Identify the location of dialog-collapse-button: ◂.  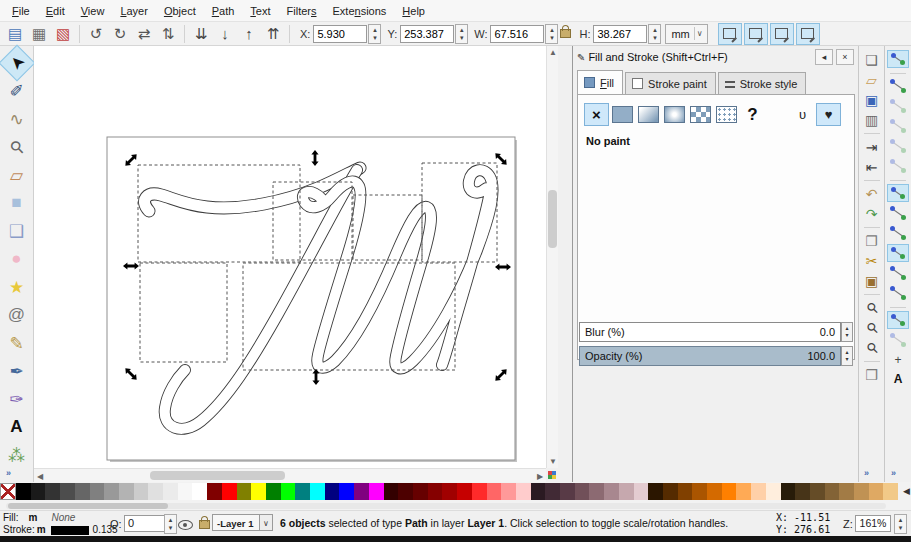
(824, 57).